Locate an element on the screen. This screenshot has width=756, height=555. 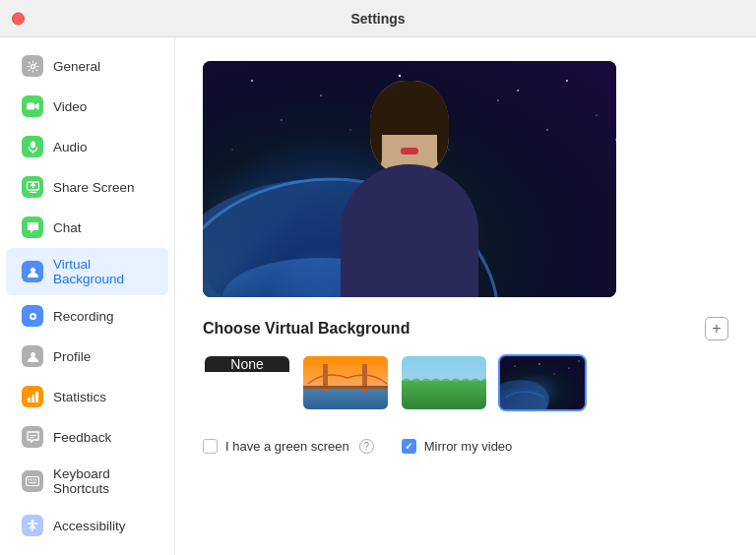
sidebar-item-accessibility: Accessibility is located at coordinates (87, 525).